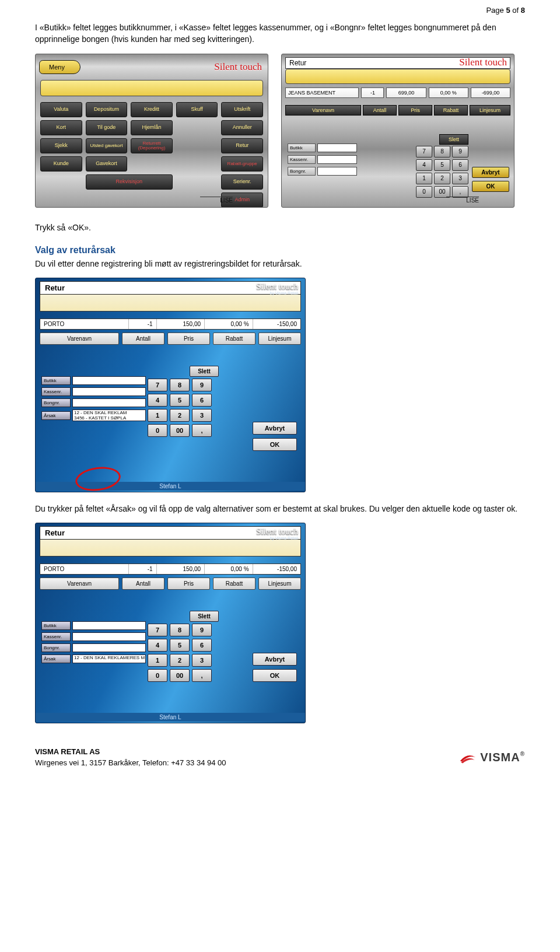 The width and height of the screenshot is (560, 952). Describe the element at coordinates (109, 415) in the screenshot. I see `input-arsak: 12 - DEN SKAL REKLAM 3456 - KASTET I SØP…` at that location.